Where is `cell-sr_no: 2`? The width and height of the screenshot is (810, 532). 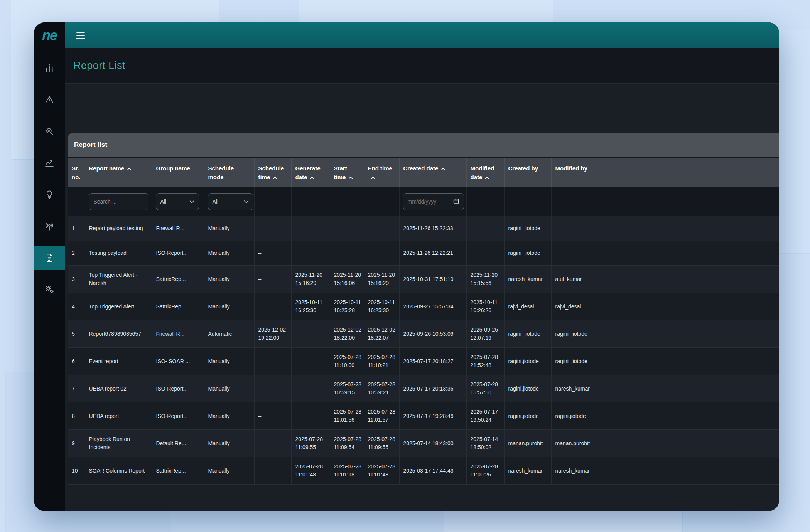
cell-sr_no: 2 is located at coordinates (76, 253).